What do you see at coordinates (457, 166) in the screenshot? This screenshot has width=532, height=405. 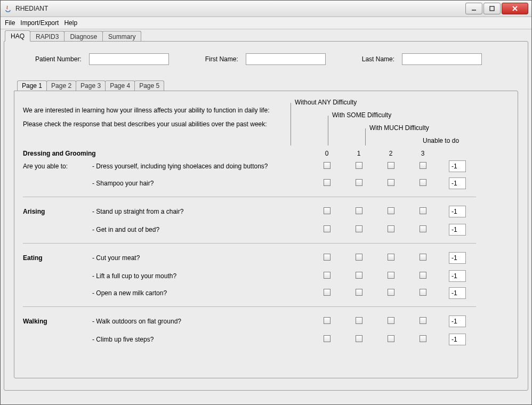 I see `dressing-q1-score: -1` at bounding box center [457, 166].